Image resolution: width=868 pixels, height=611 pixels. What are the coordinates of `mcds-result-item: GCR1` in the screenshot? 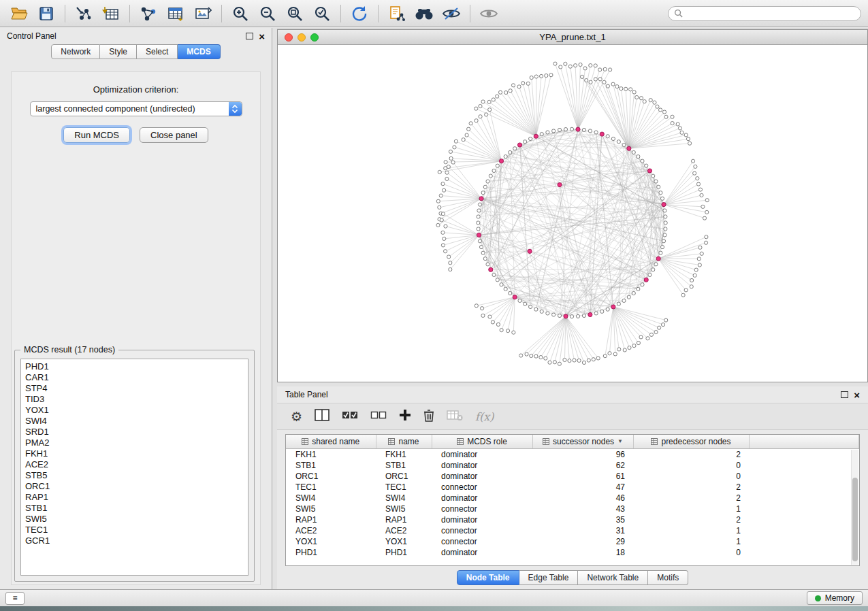 It's located at (135, 541).